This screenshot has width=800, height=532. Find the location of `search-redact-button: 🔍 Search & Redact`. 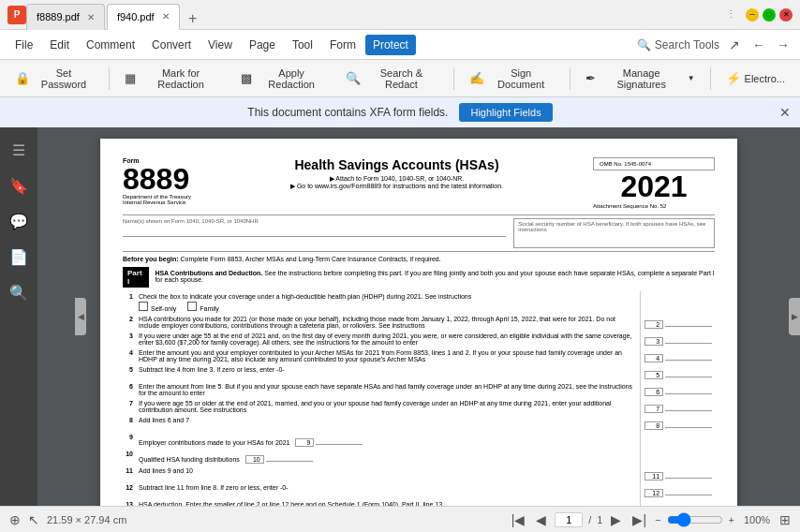

search-redact-button: 🔍 Search & Redact is located at coordinates (392, 79).